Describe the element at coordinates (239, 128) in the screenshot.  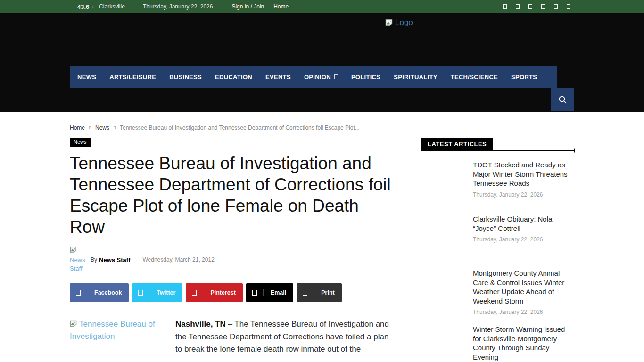
I see `breadcrumb-current-page: Tennessee Bureau of Investigation and Te…` at that location.